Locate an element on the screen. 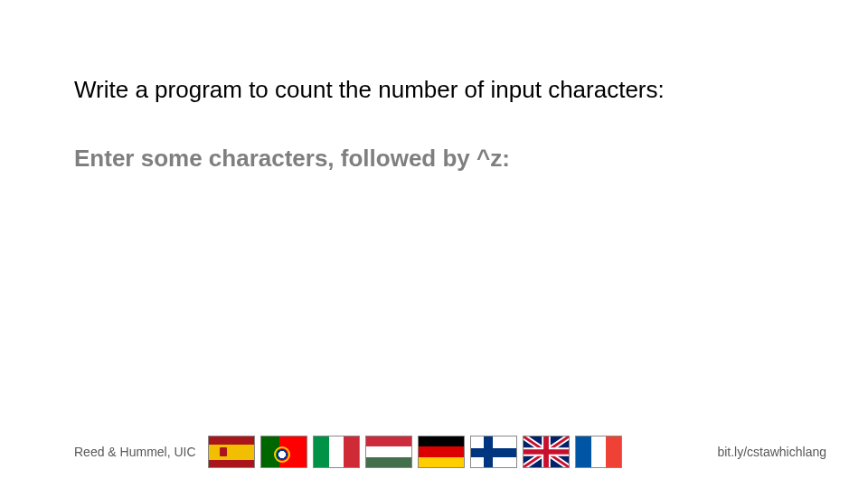 This screenshot has height=488, width=868. footer-link: bit.ly/cstawhichlang is located at coordinates (772, 452).